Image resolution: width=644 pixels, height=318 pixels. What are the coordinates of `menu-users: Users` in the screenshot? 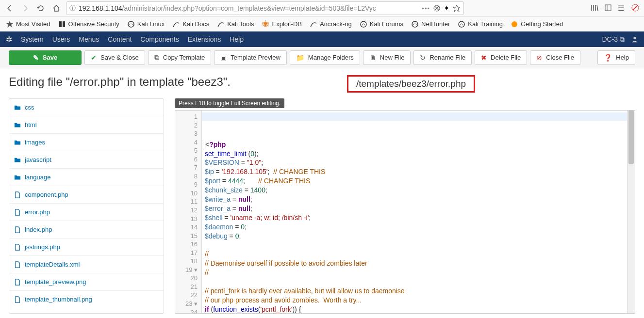 It's located at (61, 39).